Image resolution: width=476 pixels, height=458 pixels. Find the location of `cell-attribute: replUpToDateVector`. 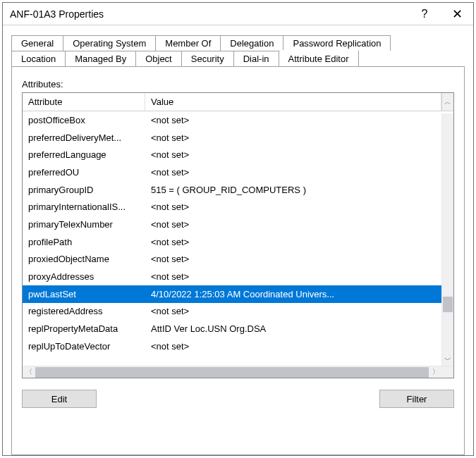

cell-attribute: replUpToDateVector is located at coordinates (90, 347).